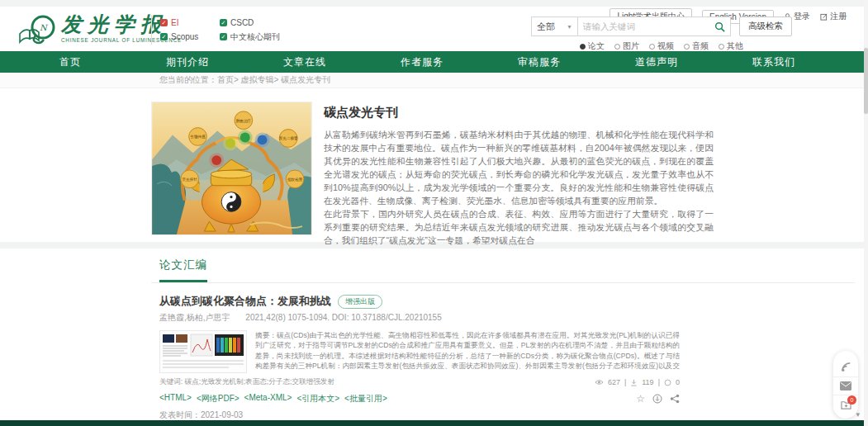 The width and height of the screenshot is (868, 426). What do you see at coordinates (420, 415) in the screenshot?
I see `article-publish-date: 发表时间：2021-09-03` at bounding box center [420, 415].